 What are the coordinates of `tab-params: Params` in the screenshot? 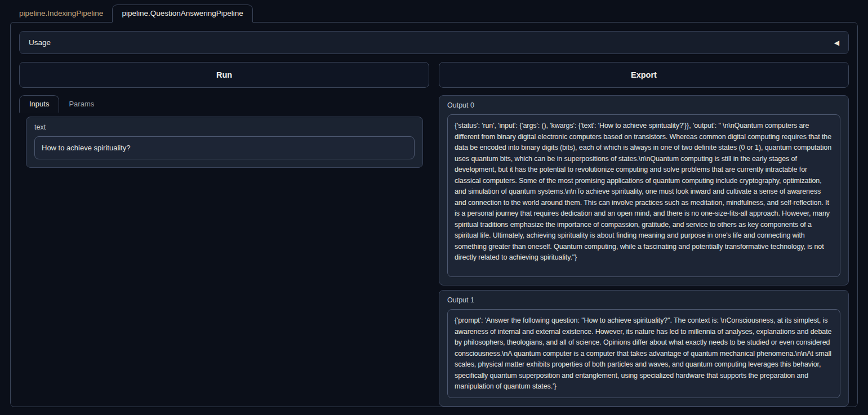 It's located at (81, 104).